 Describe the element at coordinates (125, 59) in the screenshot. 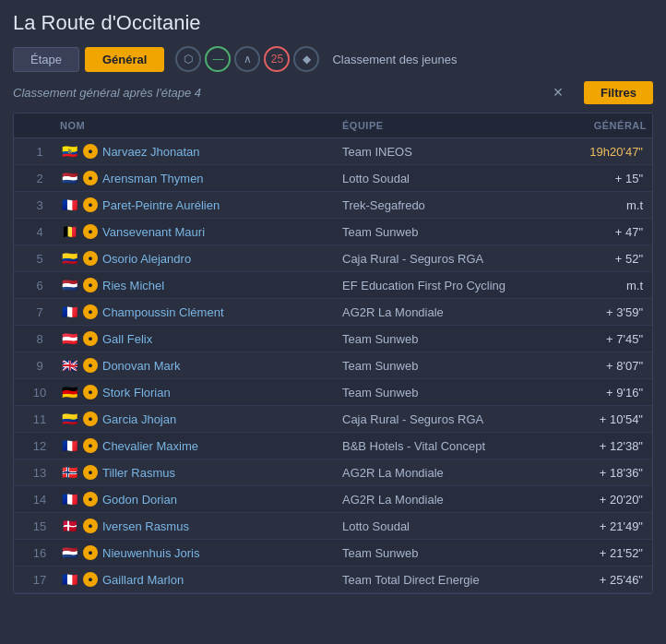

I see `tab-general: Général` at that location.